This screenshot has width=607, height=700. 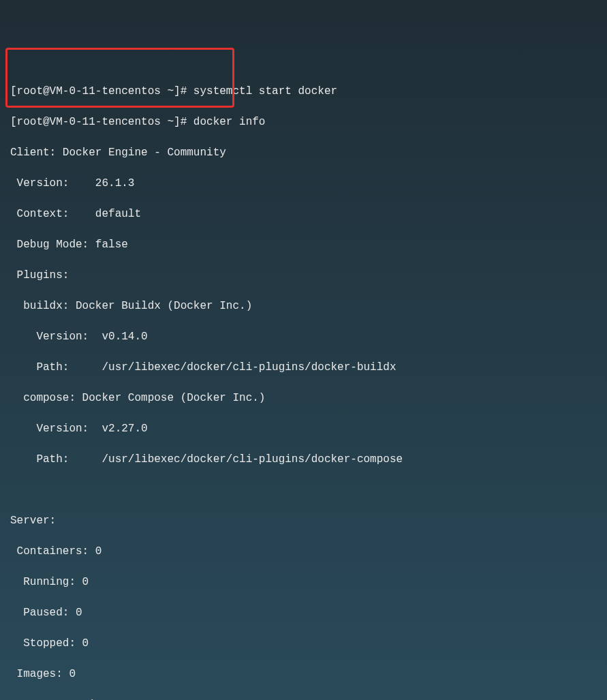 I want to click on plugin-compose-path: Path: /usr/libexec/docker/cli-plugins/do…, so click(x=304, y=459).